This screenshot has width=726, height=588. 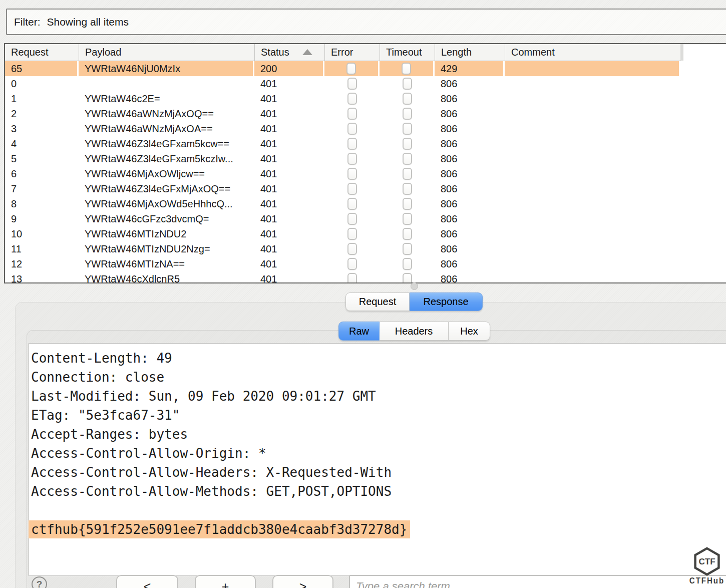 I want to click on table-row: 1YWRtaW46c2E=401806, so click(x=366, y=99).